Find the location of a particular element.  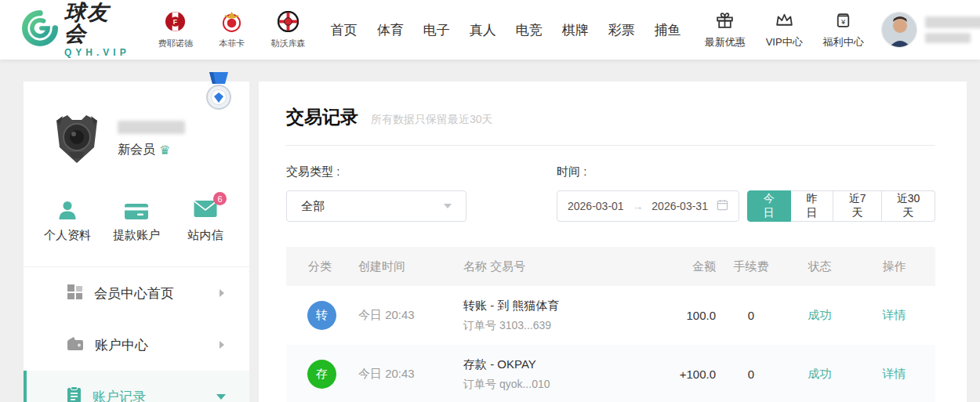

sponsor-logos: F 费耶诺德 本菲卡 is located at coordinates (232, 30).